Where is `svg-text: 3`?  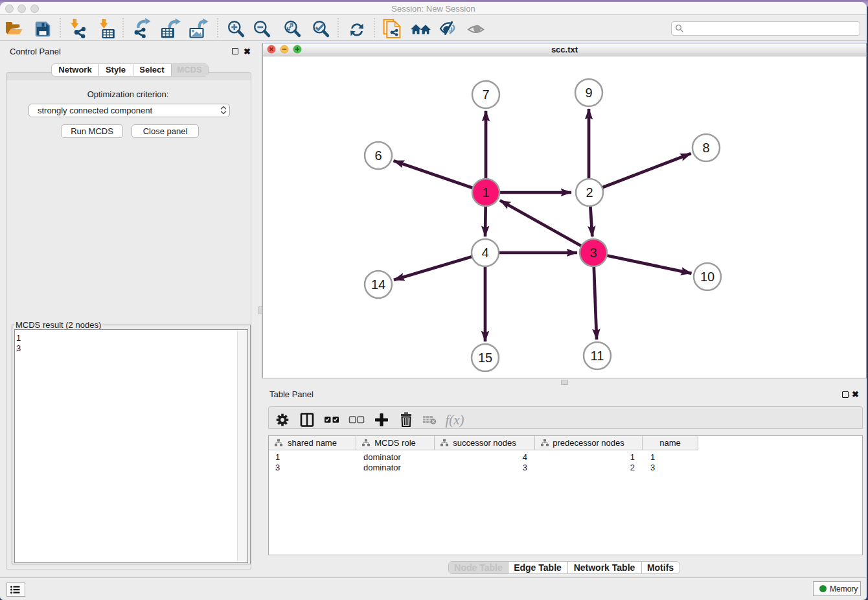
svg-text: 3 is located at coordinates (593, 253).